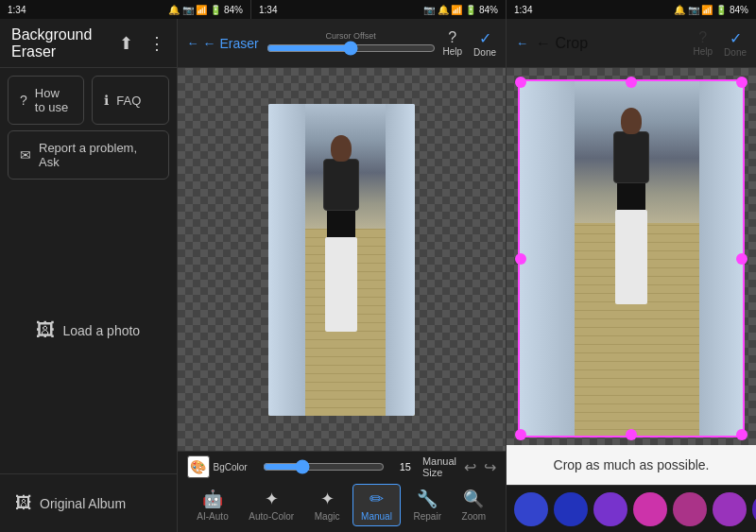 This screenshot has width=756, height=532. What do you see at coordinates (350, 36) in the screenshot?
I see `cursor-offset-label: Cursor Offset` at bounding box center [350, 36].